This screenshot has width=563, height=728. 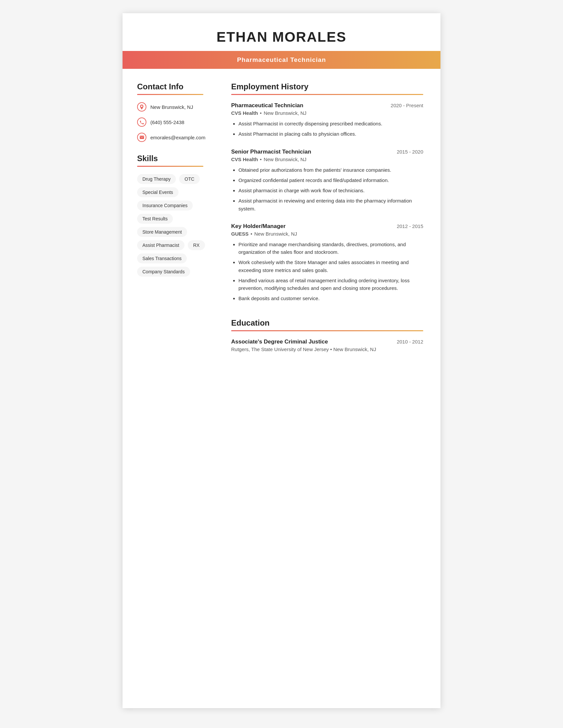 What do you see at coordinates (142, 122) in the screenshot?
I see `phone-icon` at bounding box center [142, 122].